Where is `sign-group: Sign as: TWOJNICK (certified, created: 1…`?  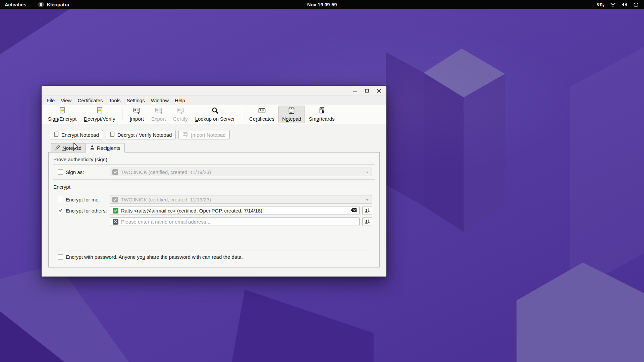 sign-group: Sign as: TWOJNICK (certified, created: 1… is located at coordinates (214, 172).